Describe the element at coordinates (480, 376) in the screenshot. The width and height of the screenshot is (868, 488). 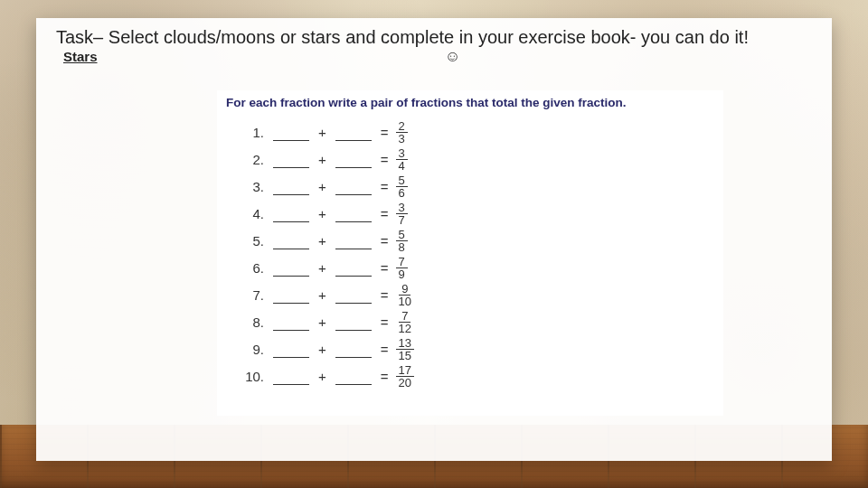
I see `worksheet-row: 10.+=1720` at that location.